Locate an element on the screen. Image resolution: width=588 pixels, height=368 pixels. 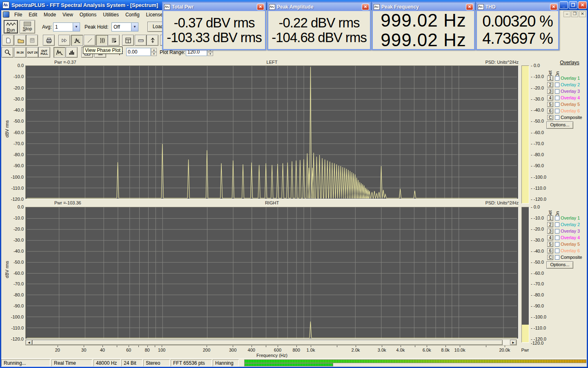
view-layout-button is located at coordinates (128, 40).